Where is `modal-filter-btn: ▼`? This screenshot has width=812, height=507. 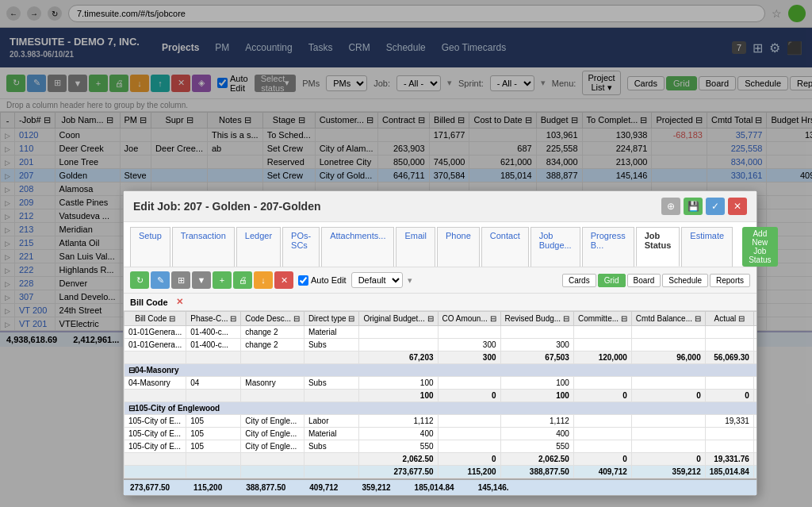 modal-filter-btn: ▼ is located at coordinates (201, 280).